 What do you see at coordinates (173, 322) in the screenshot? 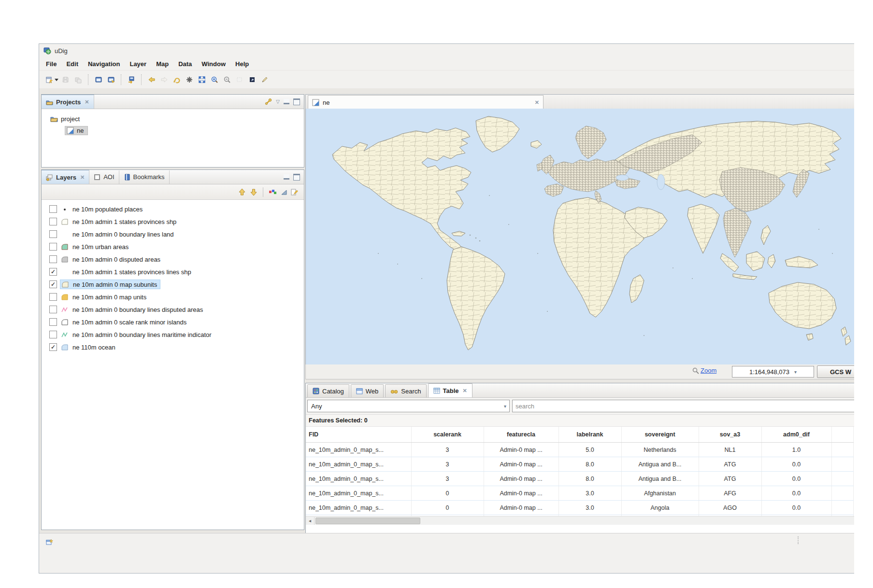
I see `layer-row-9: ne 10m admin 0 scale rank minor islands` at bounding box center [173, 322].